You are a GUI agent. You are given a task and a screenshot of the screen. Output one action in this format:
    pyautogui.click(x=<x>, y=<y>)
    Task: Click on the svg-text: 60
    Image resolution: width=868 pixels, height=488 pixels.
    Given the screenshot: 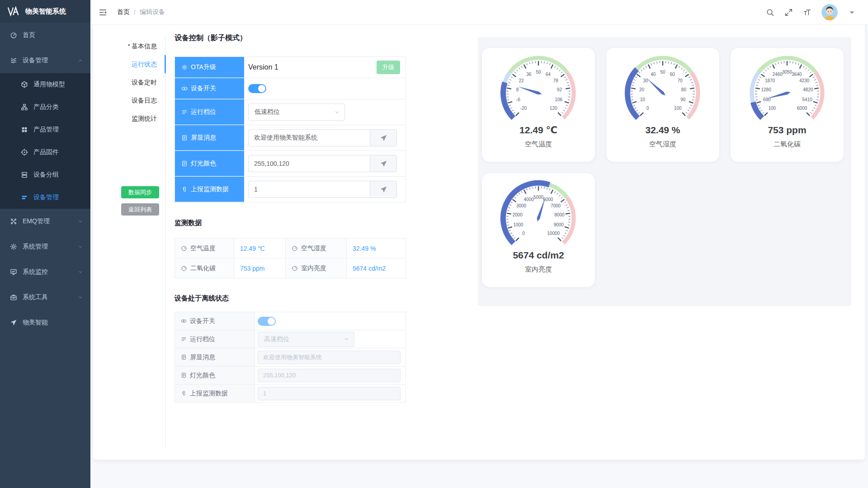 What is the action you would take?
    pyautogui.click(x=673, y=74)
    